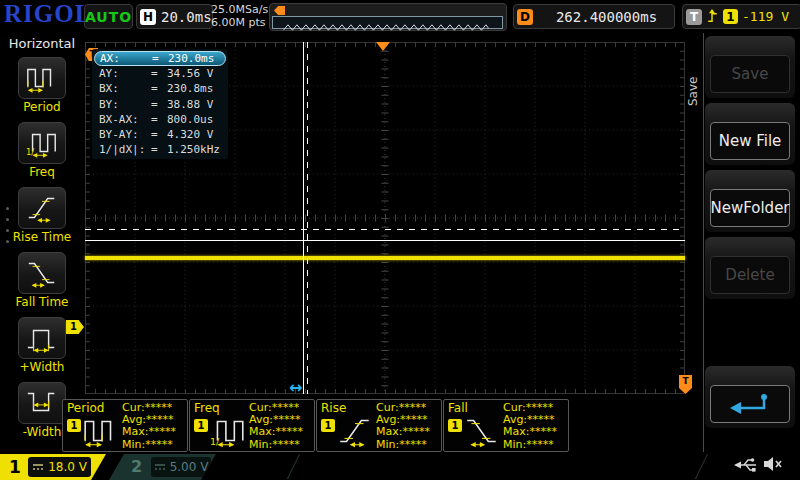 This screenshot has height=480, width=800. Describe the element at coordinates (750, 134) in the screenshot. I see `new-file-button: New File` at that location.